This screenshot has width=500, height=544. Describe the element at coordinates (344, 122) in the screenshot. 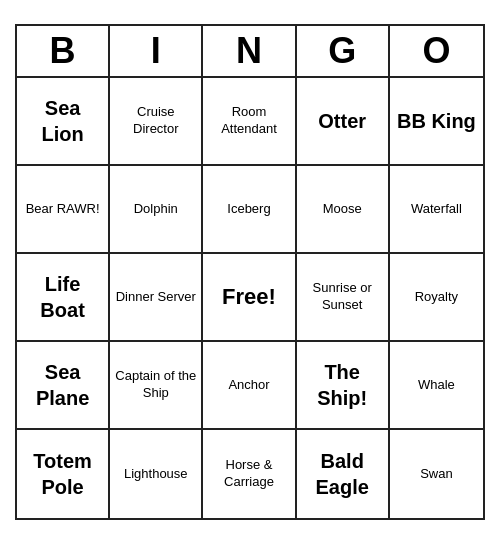

I see `bingo-cell: Otter` at that location.